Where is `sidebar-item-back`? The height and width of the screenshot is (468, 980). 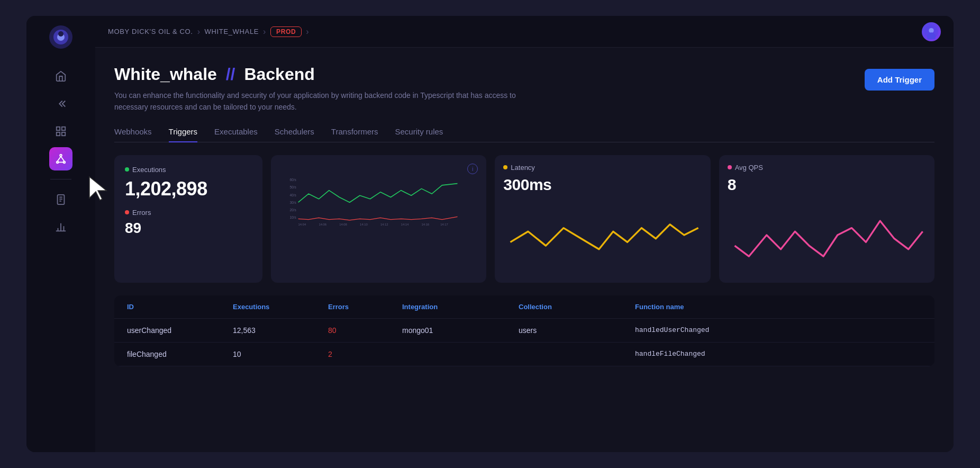
sidebar-item-back is located at coordinates (61, 104).